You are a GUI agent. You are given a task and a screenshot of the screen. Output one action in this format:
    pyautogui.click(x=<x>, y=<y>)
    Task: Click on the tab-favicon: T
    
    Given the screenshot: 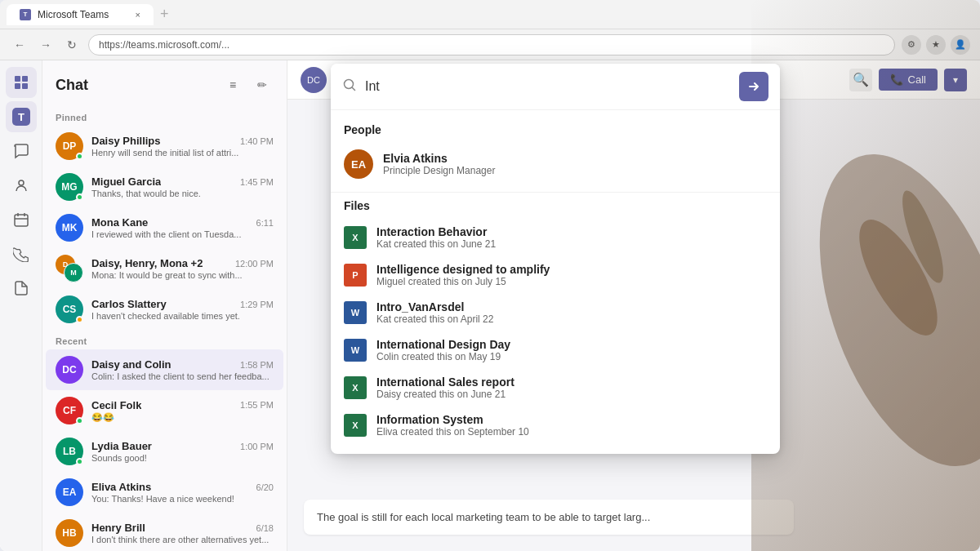 What is the action you would take?
    pyautogui.click(x=25, y=15)
    